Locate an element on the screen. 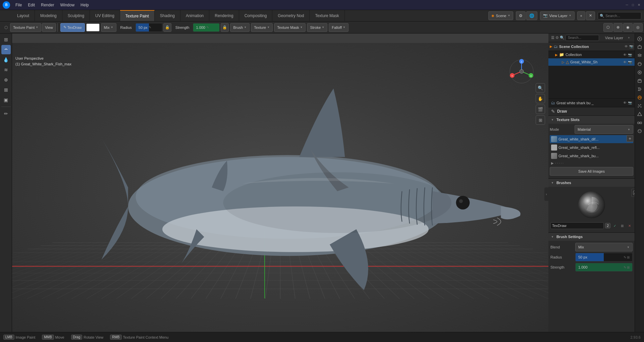 The height and width of the screenshot is (342, 644). texture-slot-2: Great_white_shark_bu... is located at coordinates (592, 156).